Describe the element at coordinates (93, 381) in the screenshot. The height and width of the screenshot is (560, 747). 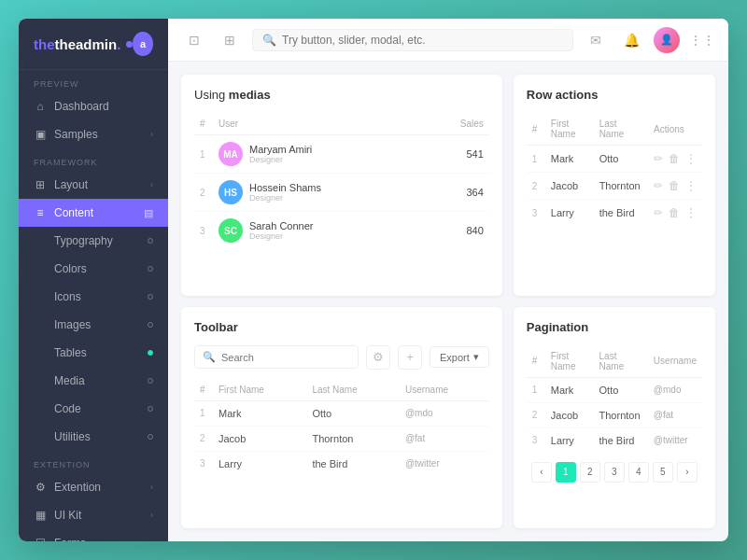
I see `sidebar-item-media: Media` at that location.